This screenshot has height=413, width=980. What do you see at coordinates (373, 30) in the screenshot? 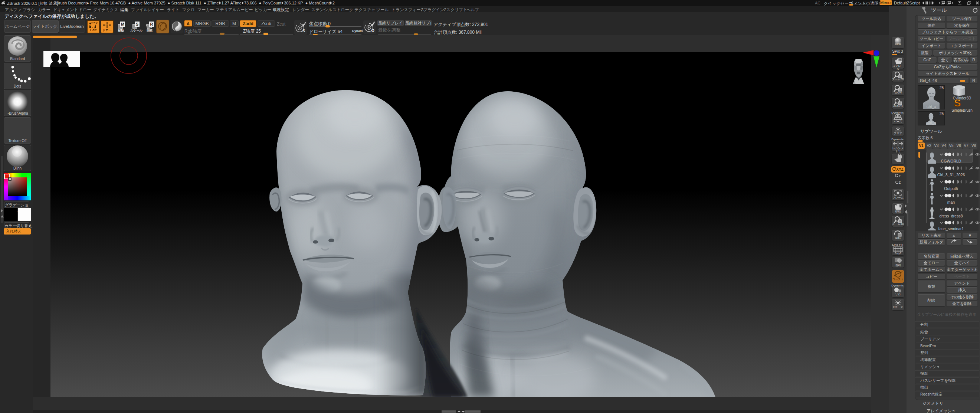
I see `svg-text: D` at bounding box center [373, 30].